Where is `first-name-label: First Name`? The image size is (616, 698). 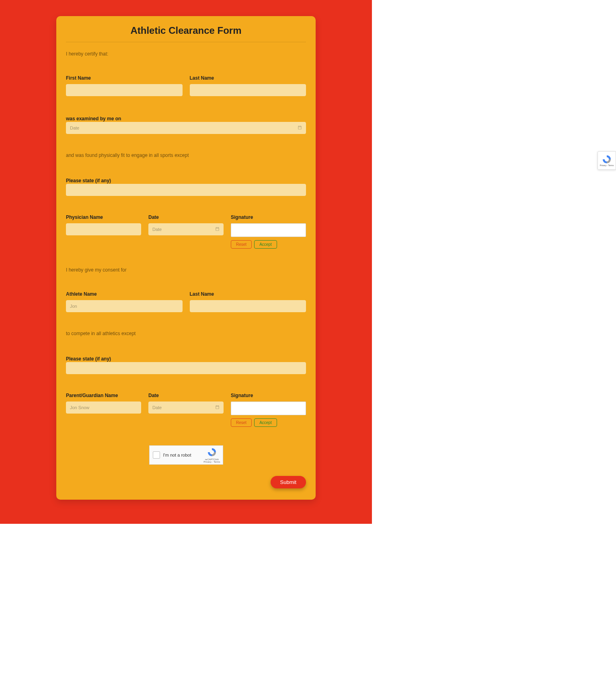
first-name-label: First Name is located at coordinates (124, 78).